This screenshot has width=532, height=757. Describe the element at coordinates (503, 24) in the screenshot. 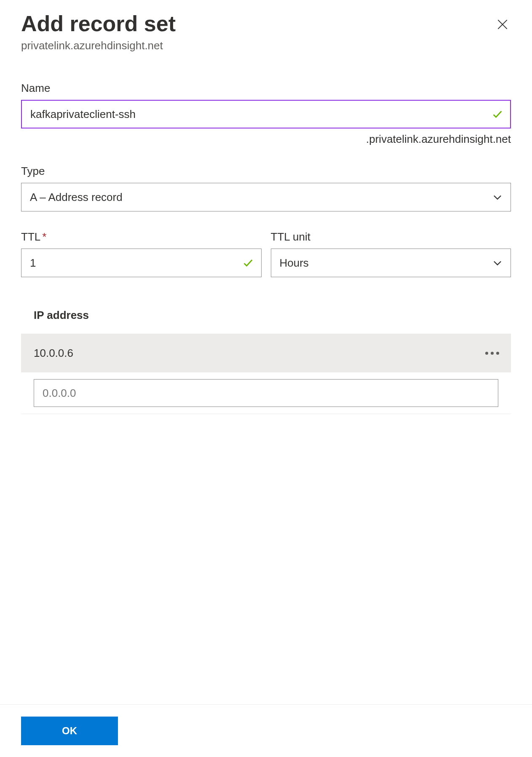

I see `close-icon` at that location.